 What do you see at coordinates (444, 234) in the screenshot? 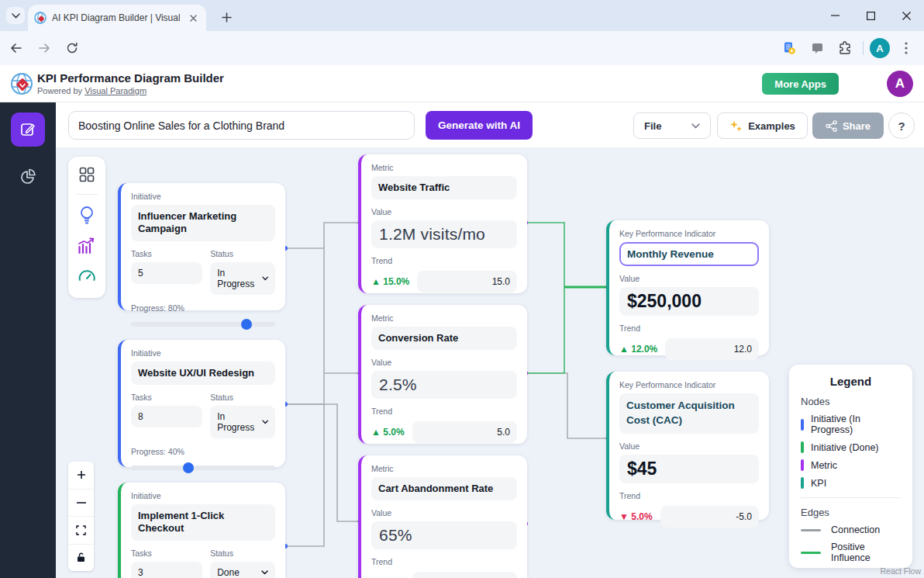
I see `metric-value-input: 1.2M visits/mo` at bounding box center [444, 234].